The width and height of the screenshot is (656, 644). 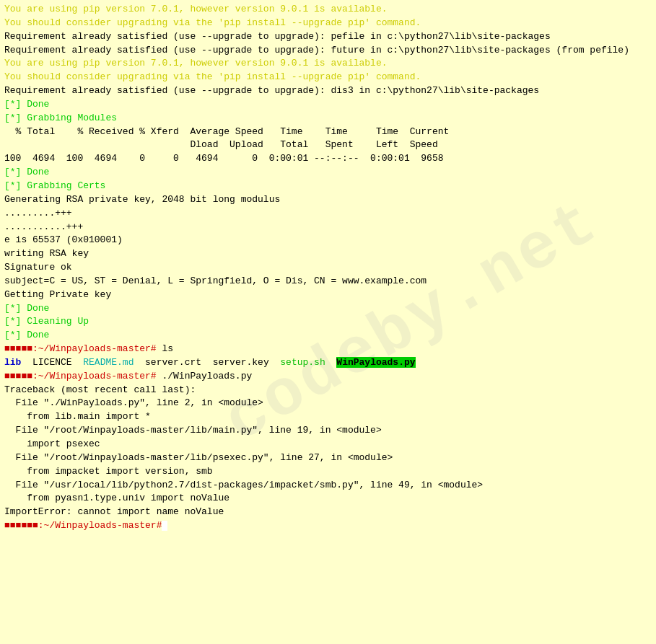 I want to click on line-14: [*] Grabbing Certs, so click(x=328, y=186).